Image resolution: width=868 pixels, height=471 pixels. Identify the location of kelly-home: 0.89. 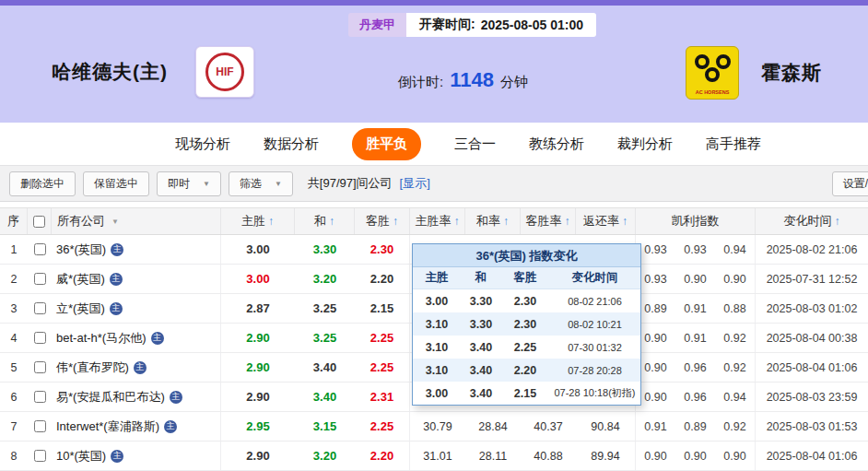
(656, 308).